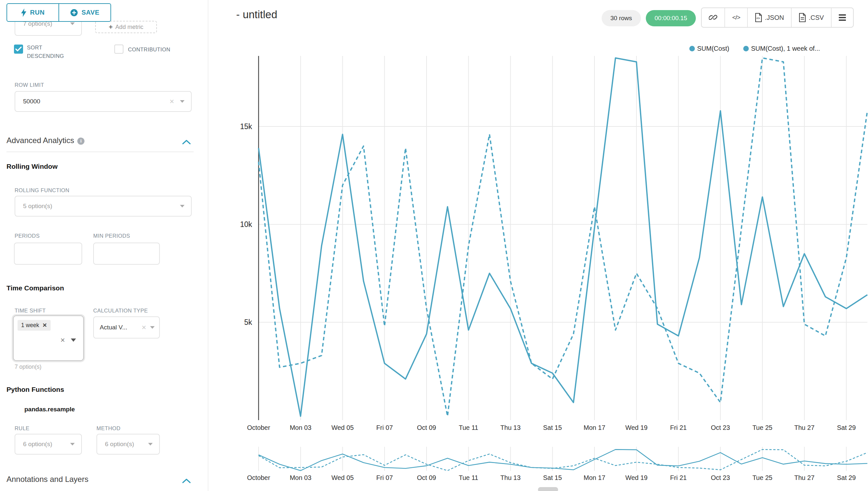 This screenshot has height=491, width=868. Describe the element at coordinates (18, 49) in the screenshot. I see `sort-descending-checkbox` at that location.